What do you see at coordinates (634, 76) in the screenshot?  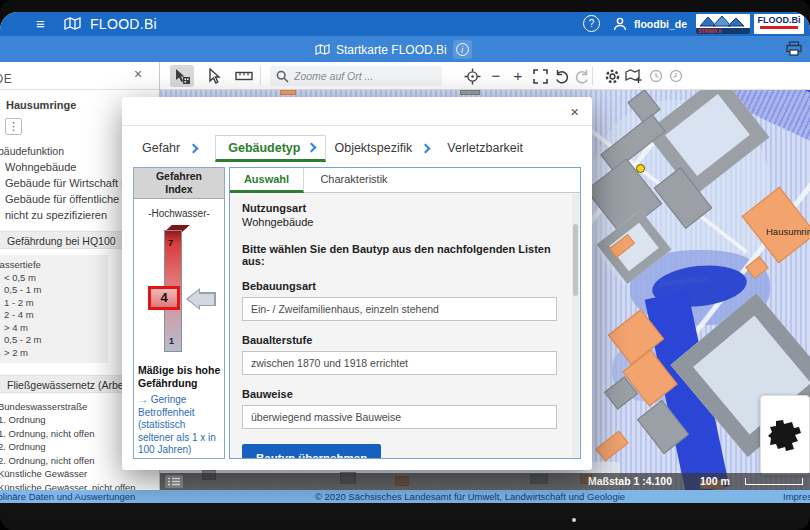 I see `map-edit-tool` at bounding box center [634, 76].